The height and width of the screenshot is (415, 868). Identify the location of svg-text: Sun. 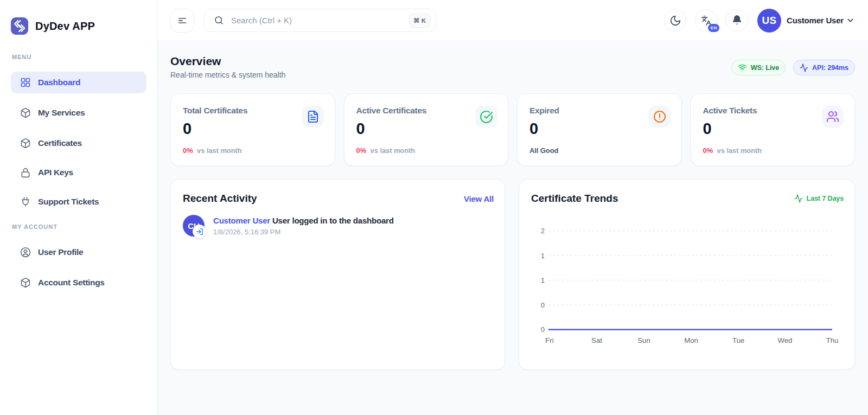
(643, 341).